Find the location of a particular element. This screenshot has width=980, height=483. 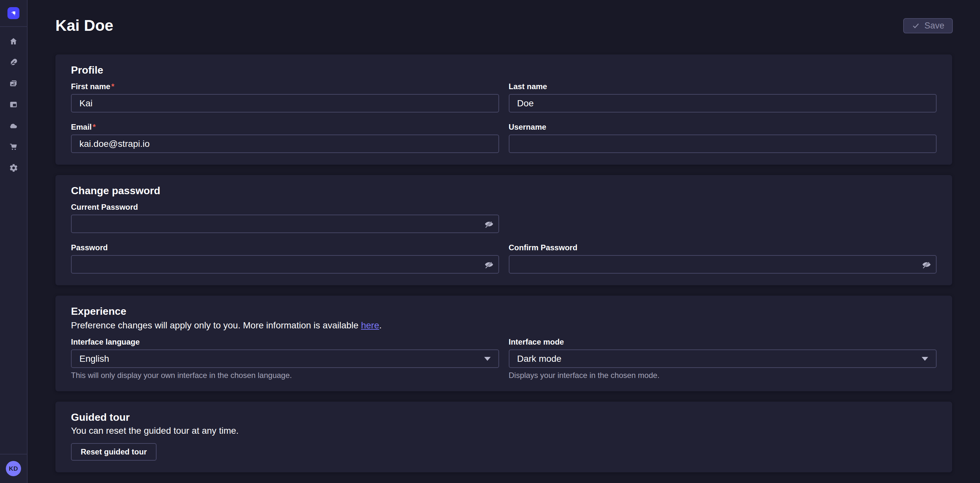

grid-spacer is located at coordinates (723, 218).